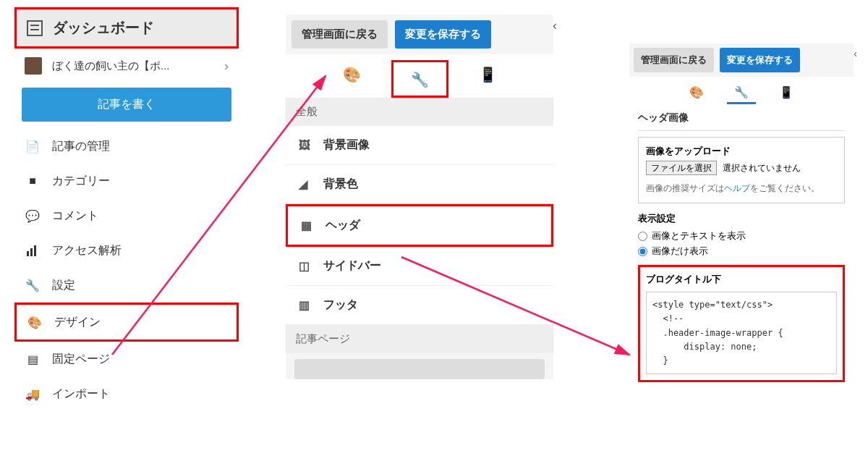  What do you see at coordinates (741, 122) in the screenshot?
I see `section-title: ヘッダ画像` at bounding box center [741, 122].